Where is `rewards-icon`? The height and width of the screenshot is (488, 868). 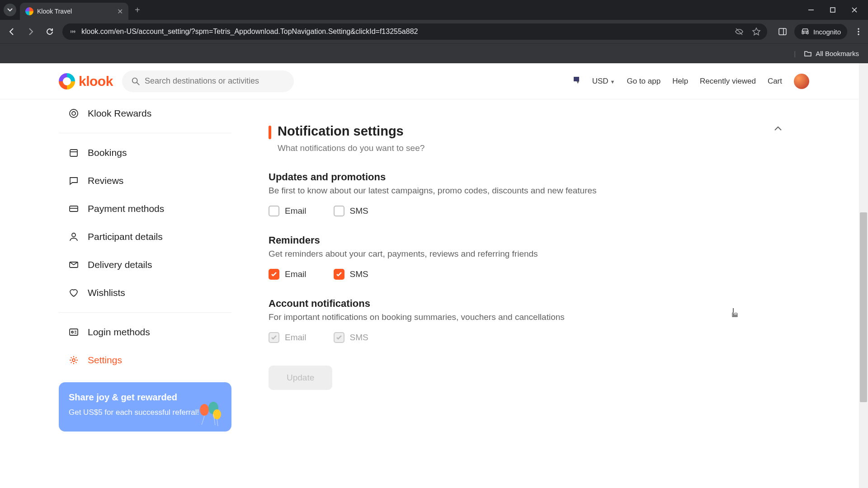
rewards-icon is located at coordinates (74, 113).